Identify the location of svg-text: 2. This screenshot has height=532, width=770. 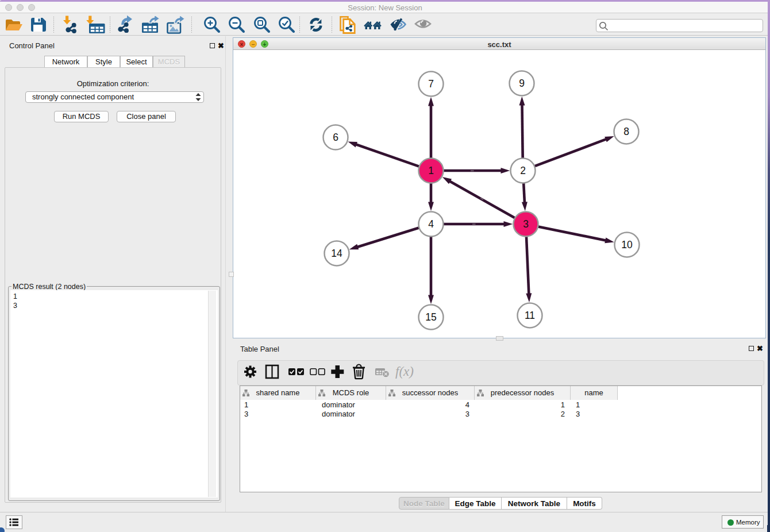
(523, 171).